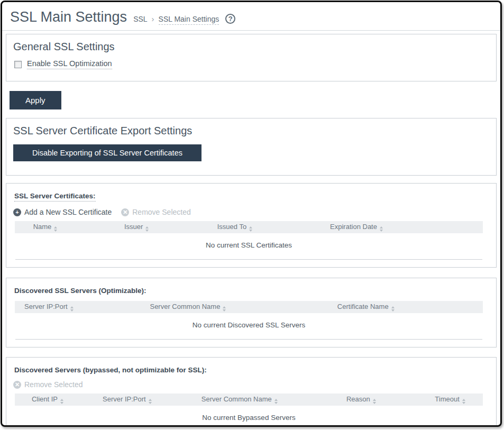 The image size is (504, 430). Describe the element at coordinates (249, 416) in the screenshot. I see `bypassed-servers-empty-message: No current Bypassed Servers` at that location.